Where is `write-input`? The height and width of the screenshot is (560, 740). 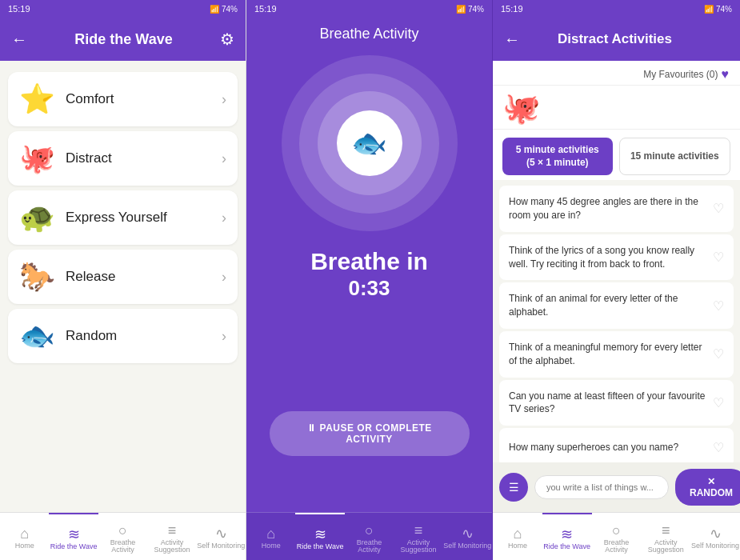
write-input is located at coordinates (602, 487).